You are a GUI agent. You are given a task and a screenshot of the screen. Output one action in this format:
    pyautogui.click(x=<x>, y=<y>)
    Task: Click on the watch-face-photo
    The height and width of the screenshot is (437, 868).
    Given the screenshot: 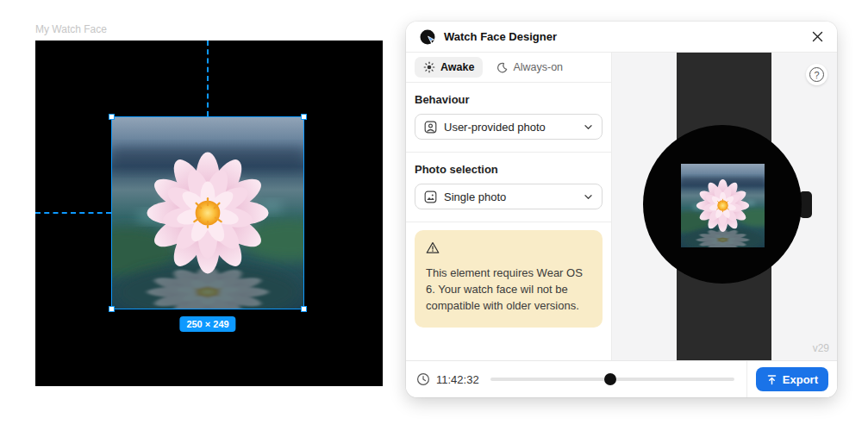 What is the action you would take?
    pyautogui.click(x=722, y=209)
    